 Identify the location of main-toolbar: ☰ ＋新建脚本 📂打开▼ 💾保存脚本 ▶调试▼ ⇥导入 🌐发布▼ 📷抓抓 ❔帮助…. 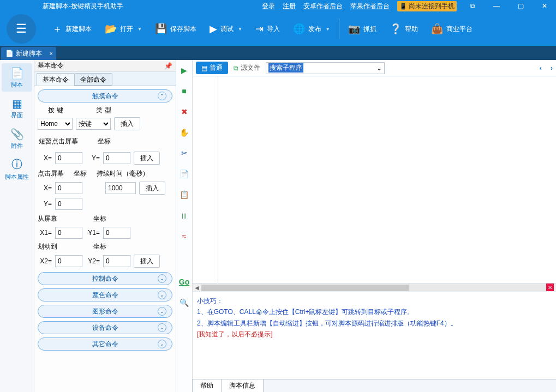
(278, 29).